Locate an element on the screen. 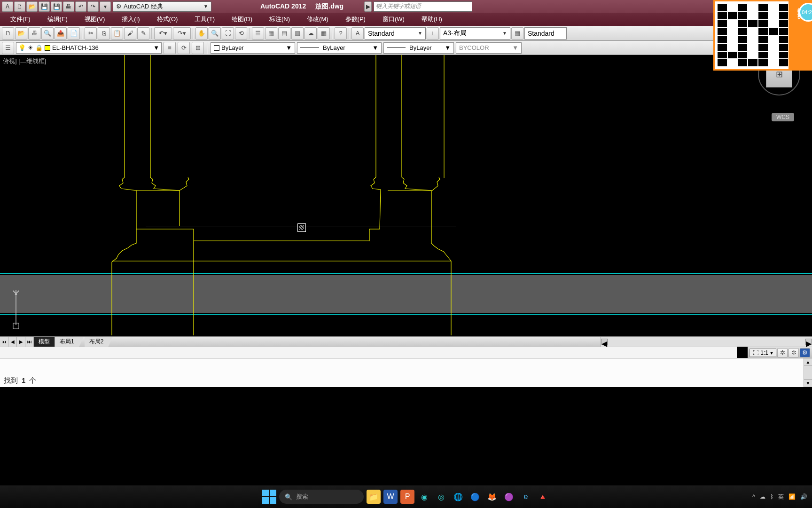  matchprop-icon: 🖌 is located at coordinates (130, 33).